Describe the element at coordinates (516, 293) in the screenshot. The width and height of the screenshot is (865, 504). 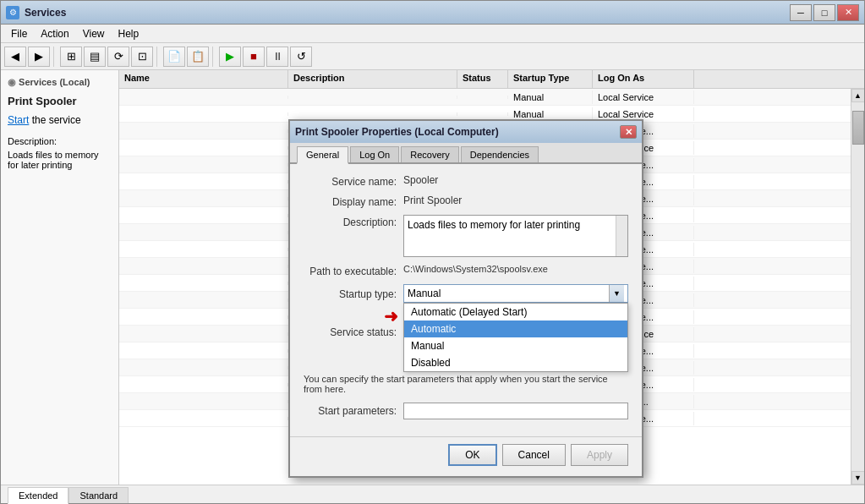
I see `startup-dropdown-container: Manual ▼ Automatic (Delayed Start) Autom…` at that location.